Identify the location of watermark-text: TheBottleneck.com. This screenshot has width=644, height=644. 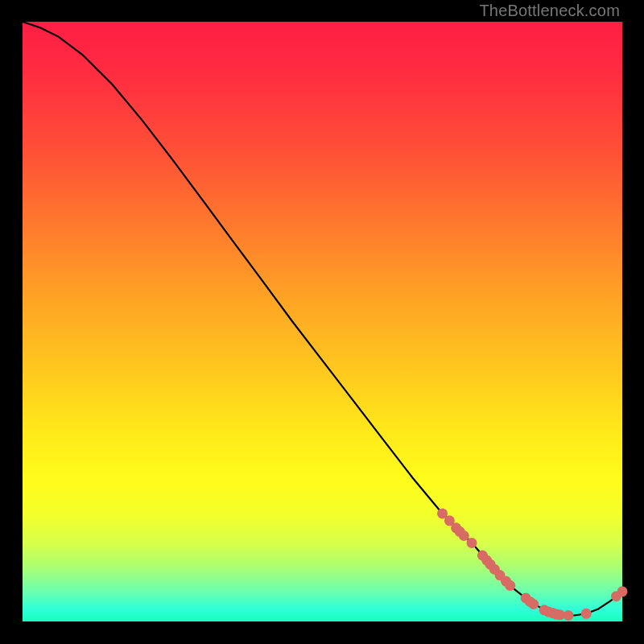
(549, 11).